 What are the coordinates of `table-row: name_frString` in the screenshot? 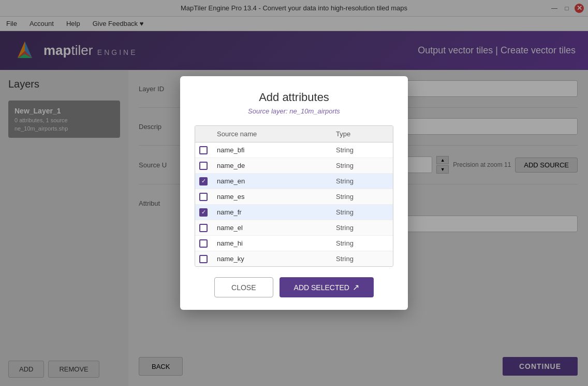 It's located at (294, 212).